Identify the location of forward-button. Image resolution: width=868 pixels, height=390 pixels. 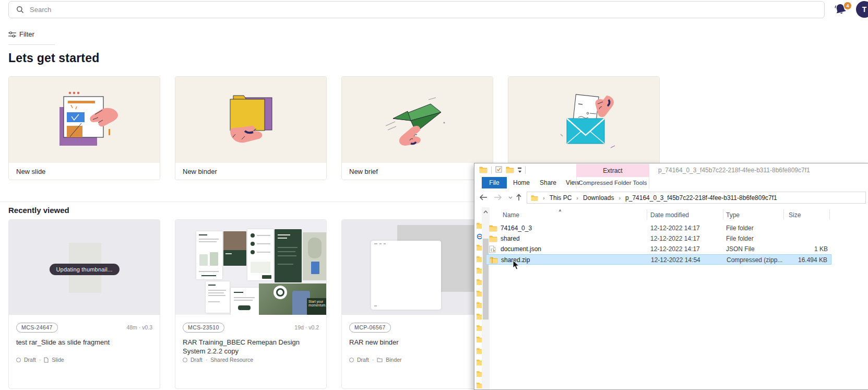
(498, 197).